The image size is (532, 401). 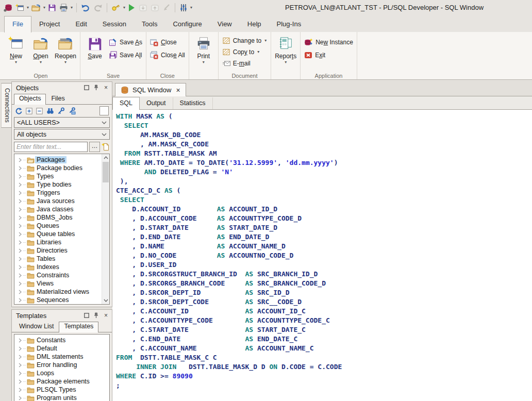 I want to click on refresh-icon, so click(x=19, y=111).